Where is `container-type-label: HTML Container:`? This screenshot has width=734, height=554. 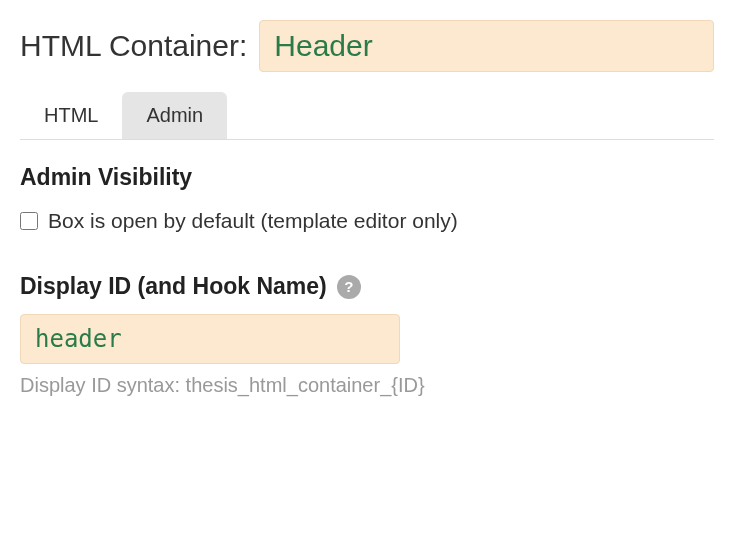
container-type-label: HTML Container: is located at coordinates (134, 46).